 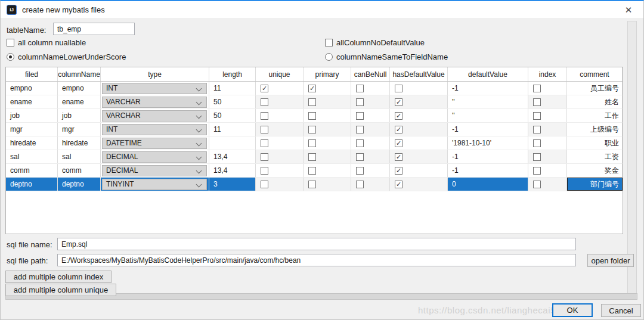 I want to click on ok-button: OK, so click(x=572, y=310).